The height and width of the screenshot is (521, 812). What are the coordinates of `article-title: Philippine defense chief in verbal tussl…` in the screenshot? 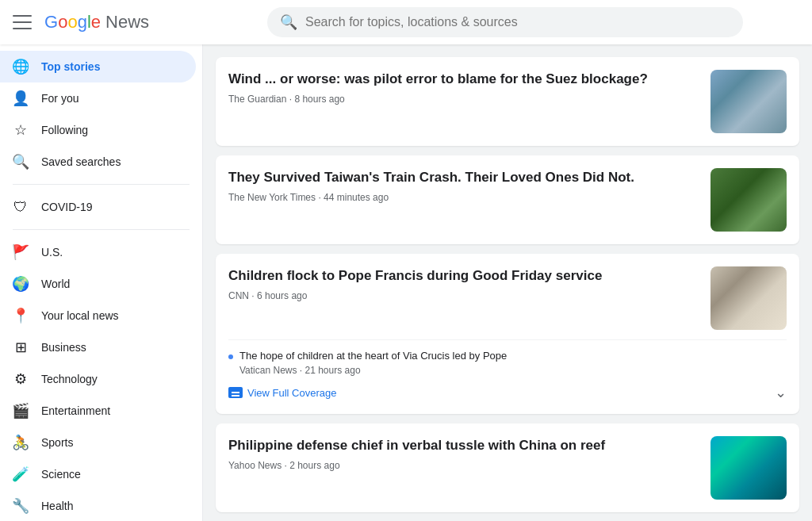 It's located at (465, 446).